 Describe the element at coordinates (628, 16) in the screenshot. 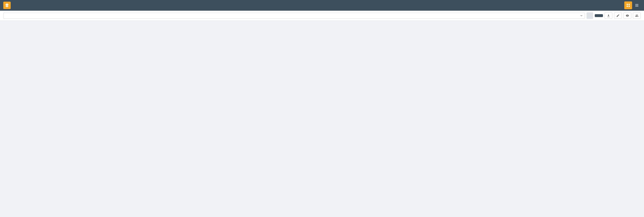

I see `eye-icon` at that location.